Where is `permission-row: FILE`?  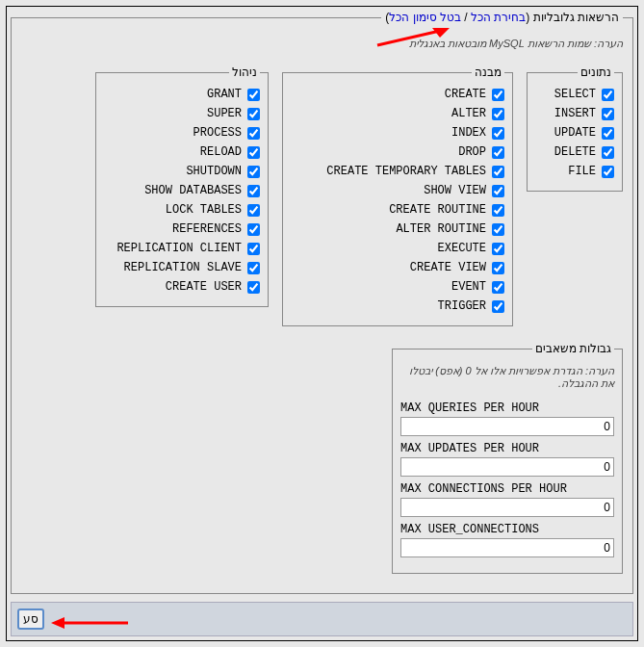
permission-row: FILE is located at coordinates (575, 171).